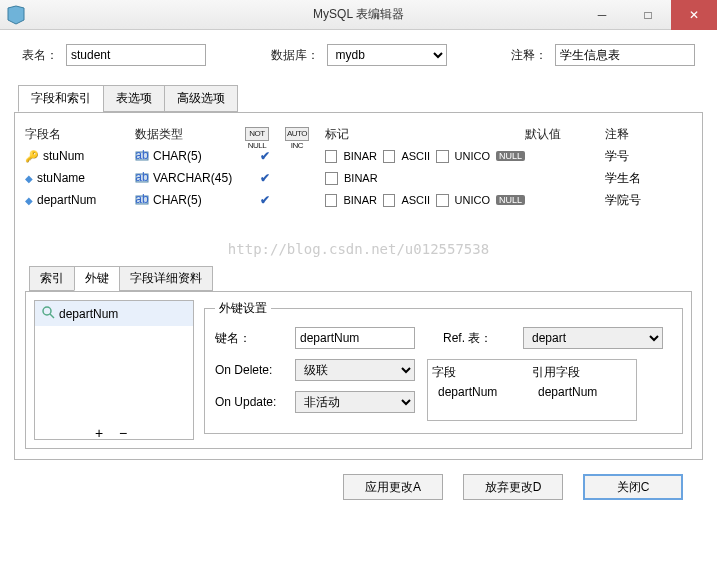 The image size is (717, 580). I want to click on watermark: http://blog.csdn.net/u012557538, so click(358, 249).